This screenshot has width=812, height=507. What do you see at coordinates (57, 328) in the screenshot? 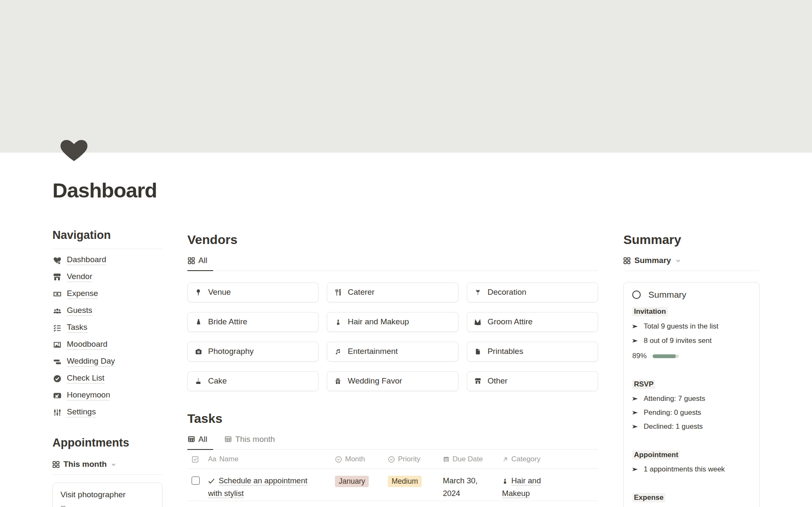
I see `checklist-icon` at bounding box center [57, 328].